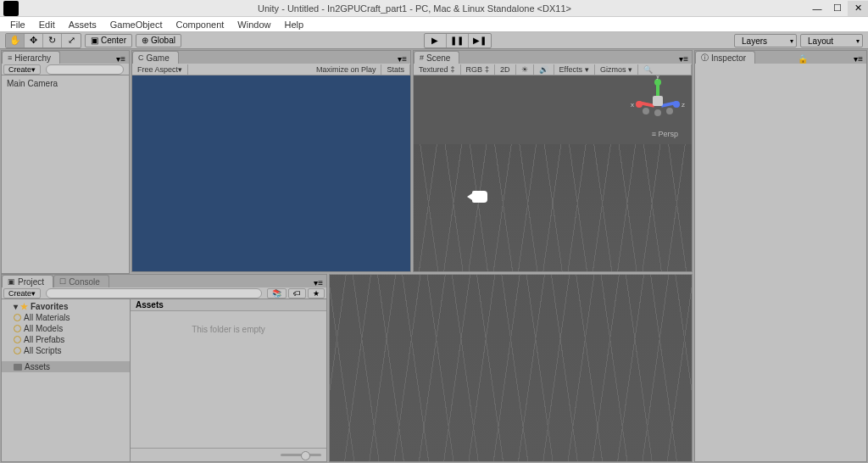  I want to click on game-tab: CGame, so click(156, 58).